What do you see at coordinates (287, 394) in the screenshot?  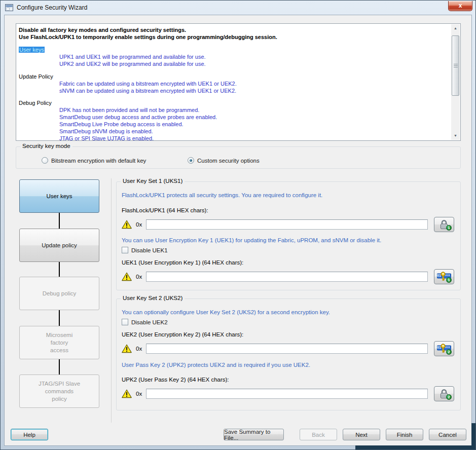 I see `upk2-hex-input` at bounding box center [287, 394].